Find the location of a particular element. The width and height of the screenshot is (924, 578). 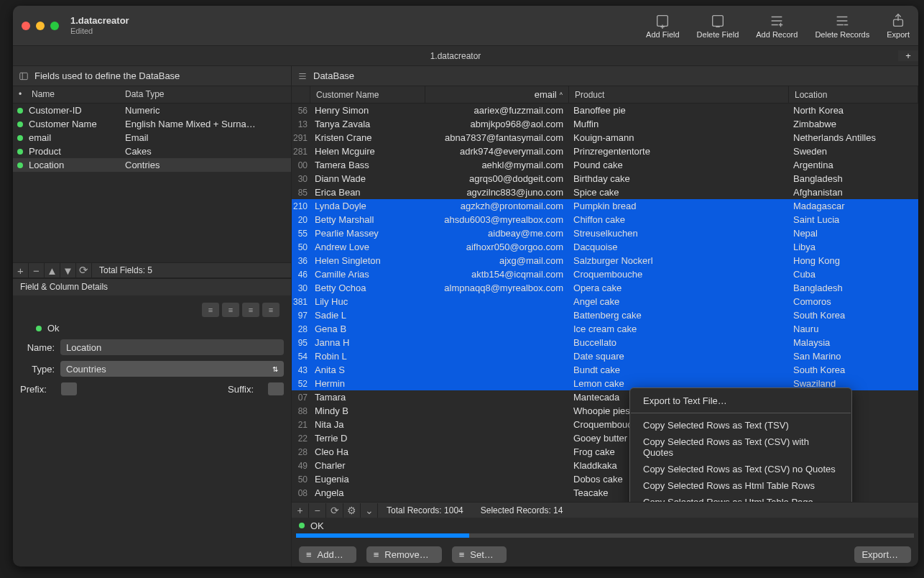

table-row: 50 Andrew Love aifhoxr050@orgoo.com Dacq… is located at coordinates (605, 247).